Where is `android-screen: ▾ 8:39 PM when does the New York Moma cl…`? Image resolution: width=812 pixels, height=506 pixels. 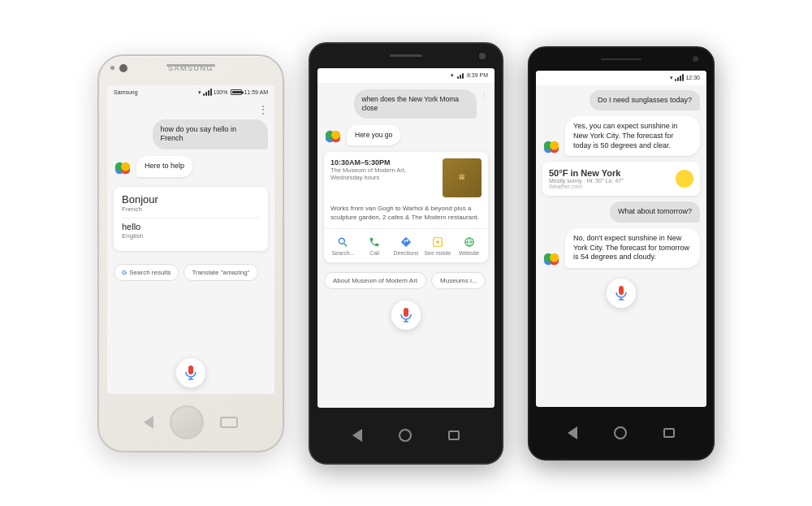 android-screen: ▾ 8:39 PM when does the New York Moma cl… is located at coordinates (406, 238).